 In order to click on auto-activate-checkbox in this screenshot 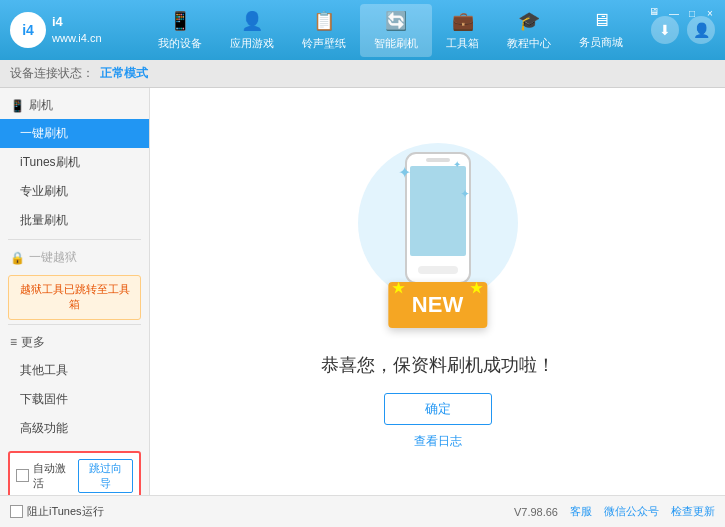, I will do `click(22, 476)`.